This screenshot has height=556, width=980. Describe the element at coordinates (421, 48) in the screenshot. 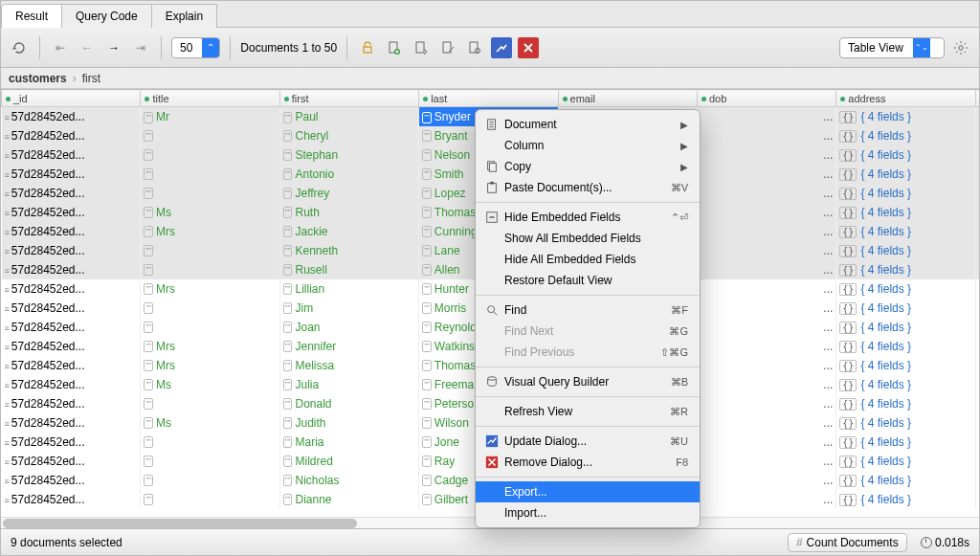

I see `export-doc-icon` at that location.